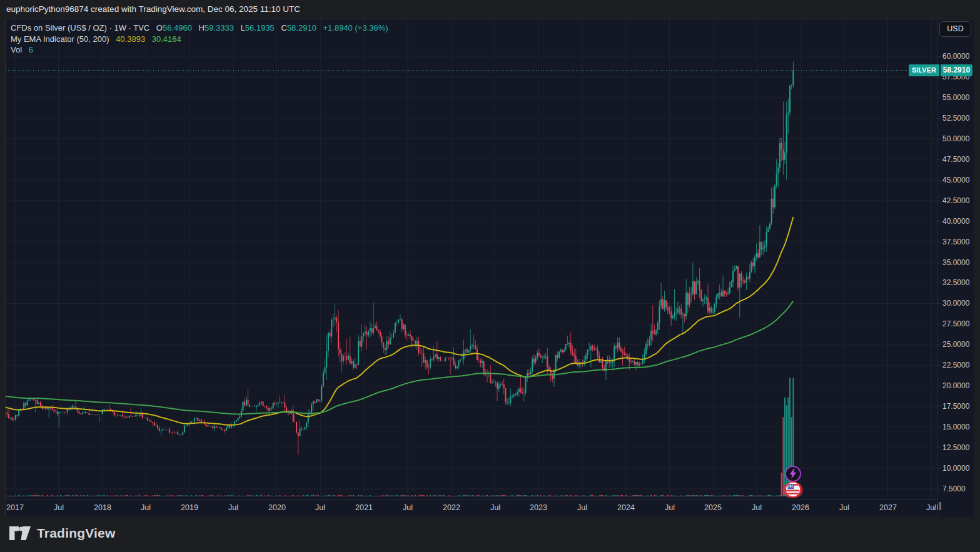  Describe the element at coordinates (793, 489) in the screenshot. I see `us-flag-glyph` at that location.